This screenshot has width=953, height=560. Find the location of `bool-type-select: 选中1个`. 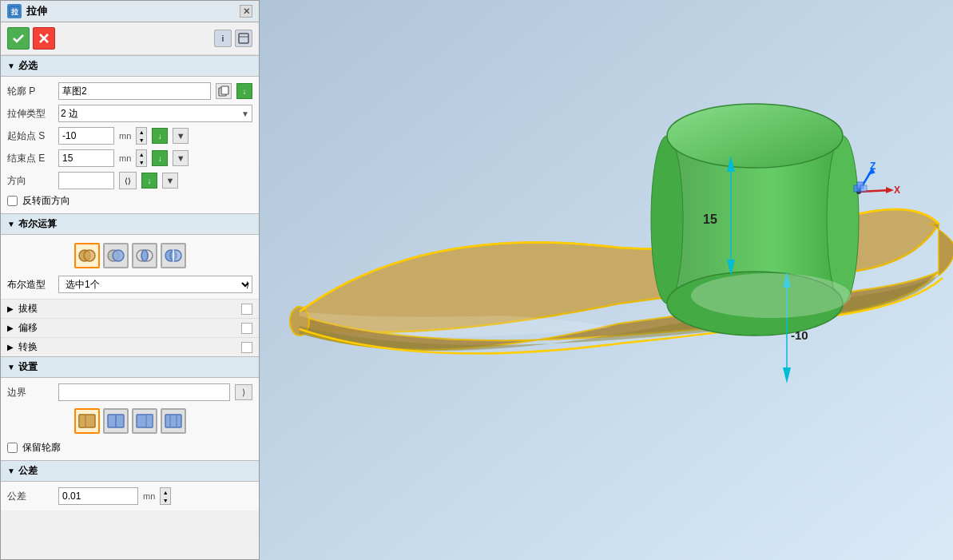

bool-type-select: 选中1个 is located at coordinates (155, 284).